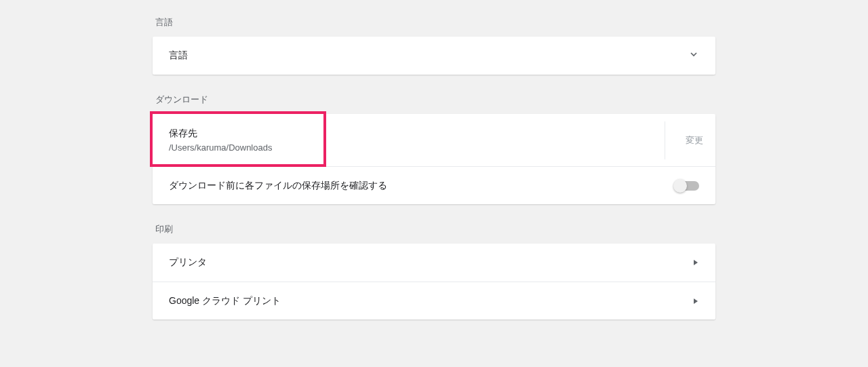  Describe the element at coordinates (178, 56) in the screenshot. I see `language-row-label: 言語` at that location.